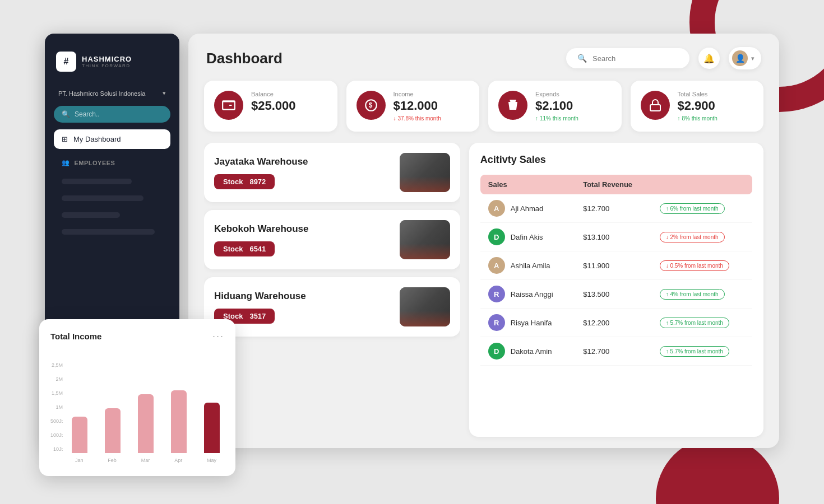 The width and height of the screenshot is (824, 504). What do you see at coordinates (244, 249) in the screenshot?
I see `stock-badge-kebokoh: Stock 6541` at bounding box center [244, 249].